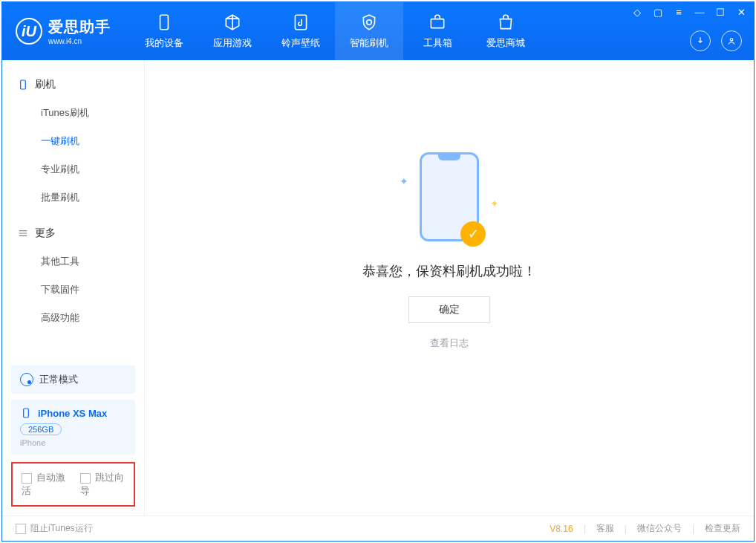 The height and width of the screenshot is (543, 756). I want to click on phone-success-illustration: ✦ ✦ ✓, so click(449, 197).